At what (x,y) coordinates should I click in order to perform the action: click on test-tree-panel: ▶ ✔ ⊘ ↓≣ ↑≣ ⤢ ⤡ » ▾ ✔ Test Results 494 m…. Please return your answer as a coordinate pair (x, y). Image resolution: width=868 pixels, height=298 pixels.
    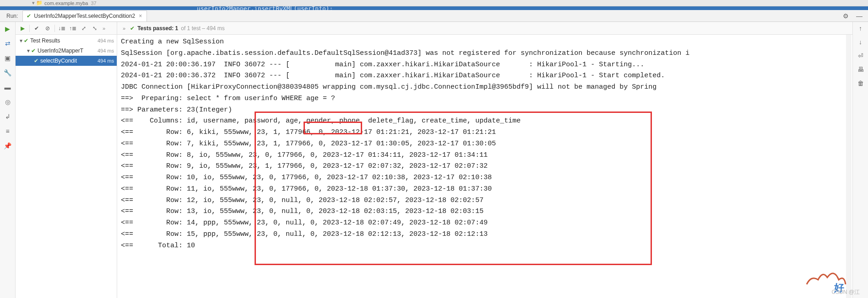
    Looking at the image, I should click on (66, 160).